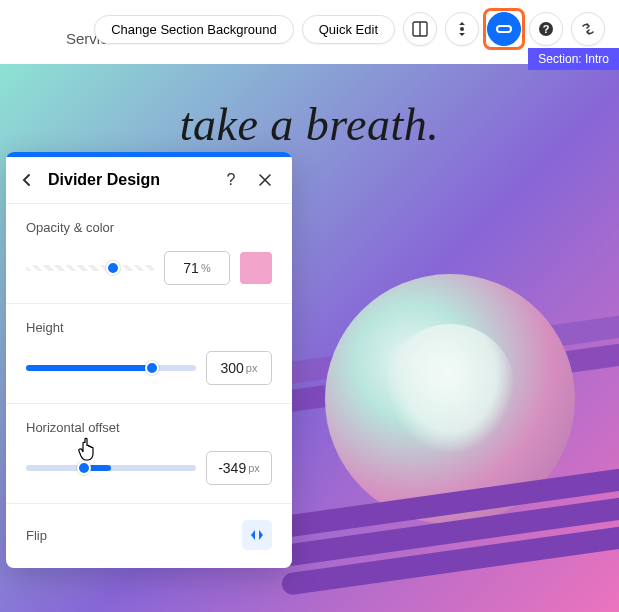 Image resolution: width=619 pixels, height=612 pixels. I want to click on hoffset-slider, so click(111, 468).